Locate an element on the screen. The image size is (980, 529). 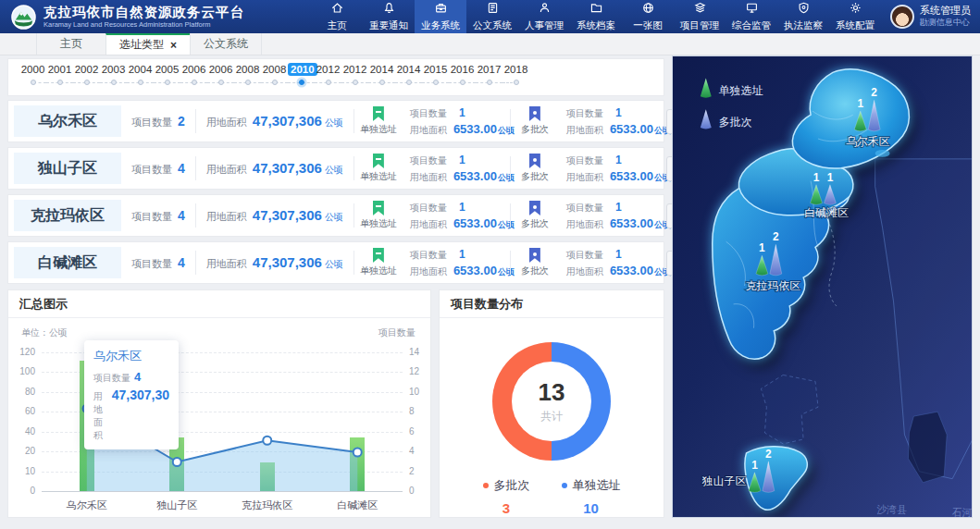
multi-batch-cone-icon is located at coordinates (706, 118).